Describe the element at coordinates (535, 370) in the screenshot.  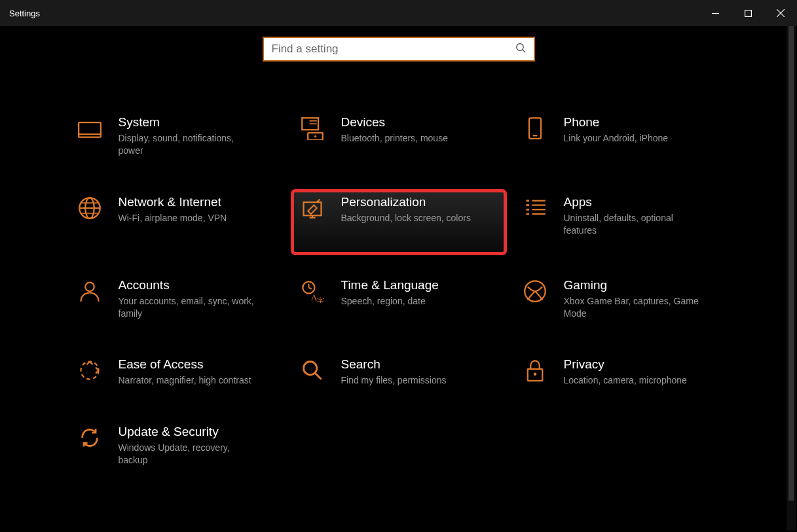
I see `privacy-icon` at that location.